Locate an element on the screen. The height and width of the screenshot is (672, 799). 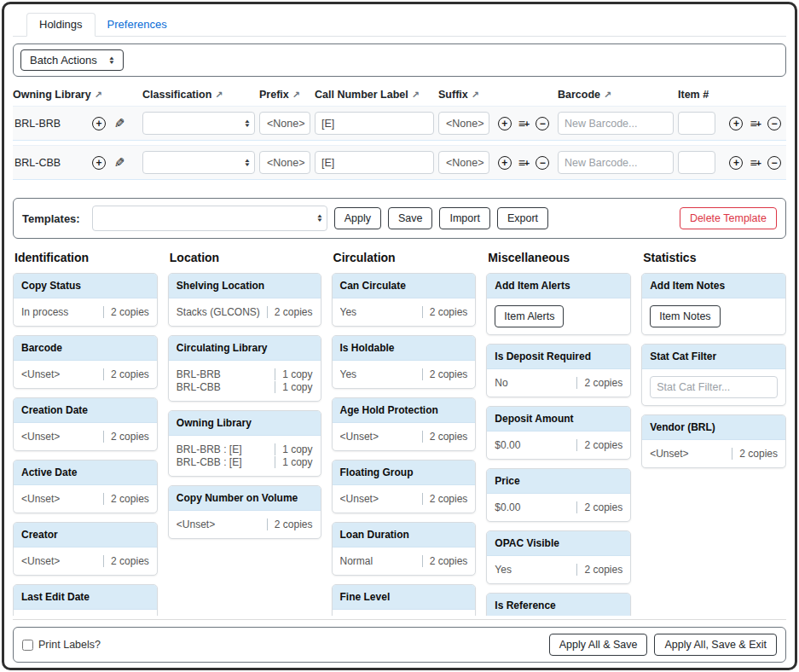
attribute-line: Normal2 copies is located at coordinates (404, 561).